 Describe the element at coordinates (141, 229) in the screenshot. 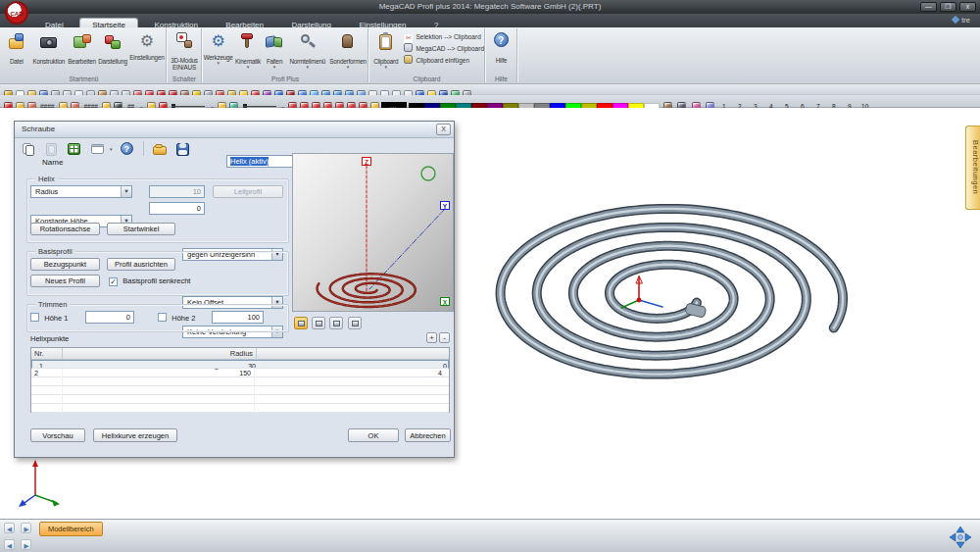

I see `startwinkel-button: Startwinkel` at that location.